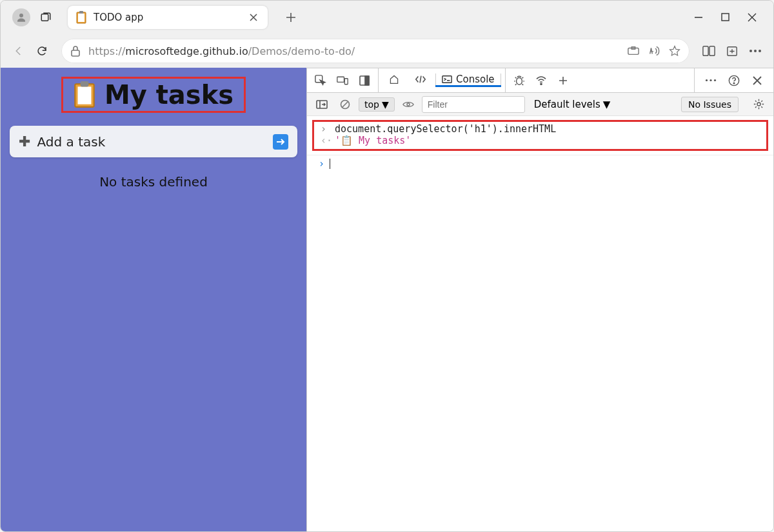 Image resolution: width=774 pixels, height=532 pixels. I want to click on live-expression-button, so click(408, 104).